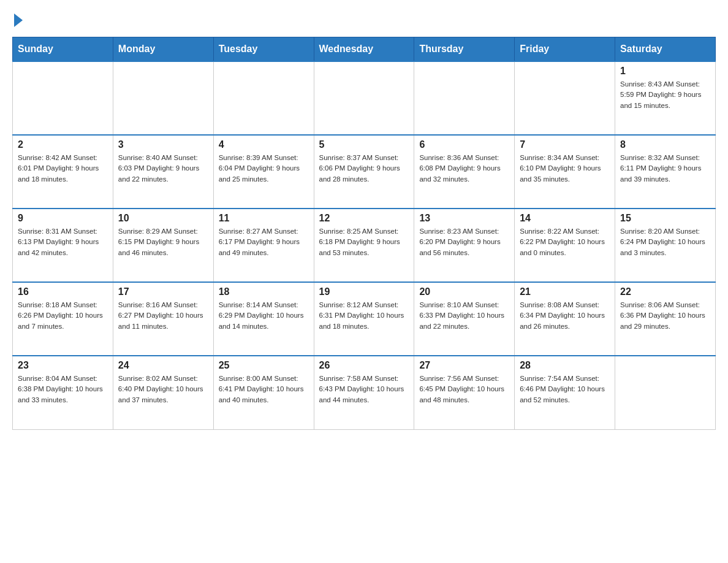  I want to click on logo, so click(17, 20).